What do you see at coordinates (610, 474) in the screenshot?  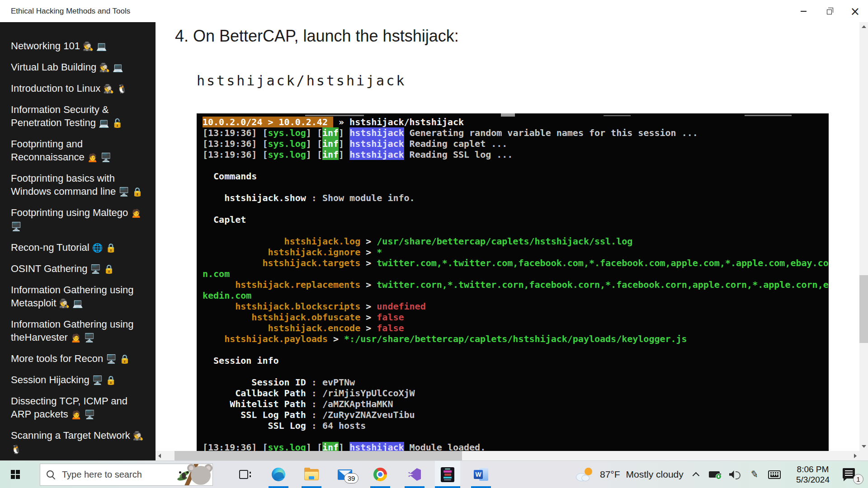 I see `weather-temperature: 87°F` at bounding box center [610, 474].